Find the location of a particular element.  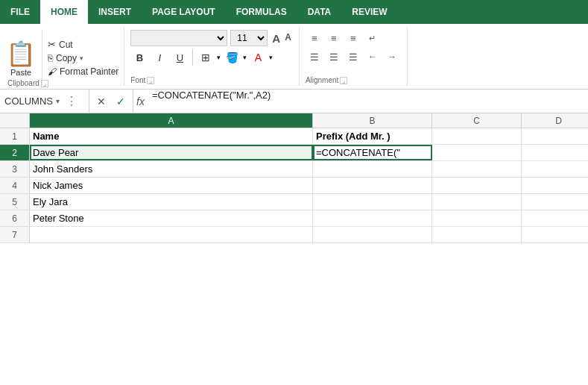

copy-dropdown-arrow: ▾ is located at coordinates (82, 58).